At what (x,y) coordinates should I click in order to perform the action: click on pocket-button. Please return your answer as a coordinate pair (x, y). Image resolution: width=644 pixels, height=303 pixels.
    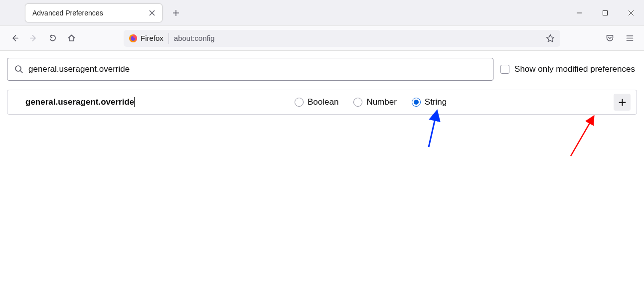
    Looking at the image, I should click on (610, 38).